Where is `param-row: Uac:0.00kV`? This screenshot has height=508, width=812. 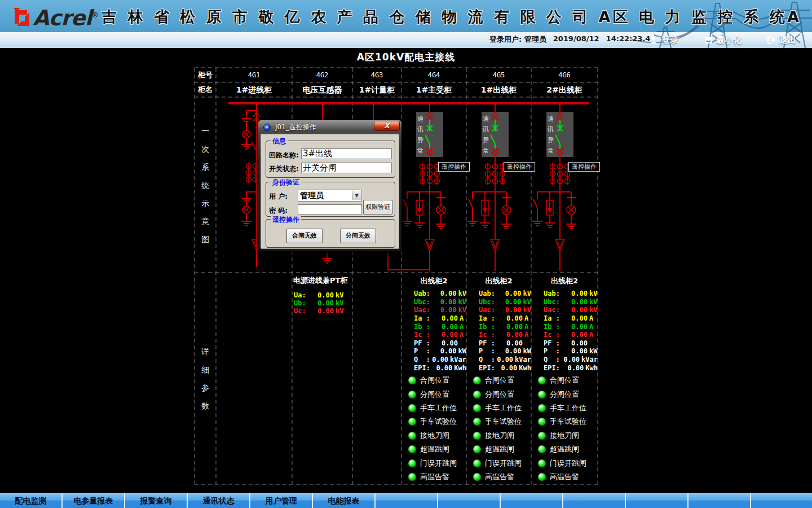
param-row: Uac:0.00kV is located at coordinates (434, 310).